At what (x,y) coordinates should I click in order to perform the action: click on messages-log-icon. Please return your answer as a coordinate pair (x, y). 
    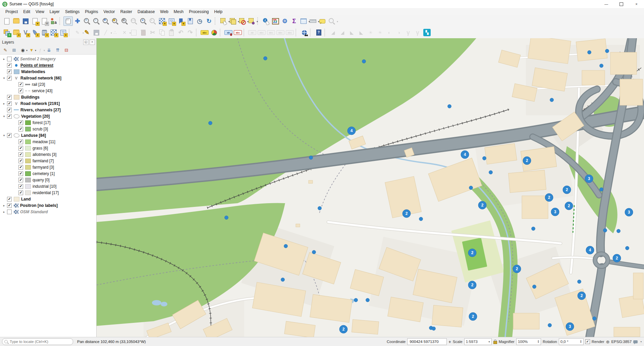
    Looking at the image, I should click on (635, 342).